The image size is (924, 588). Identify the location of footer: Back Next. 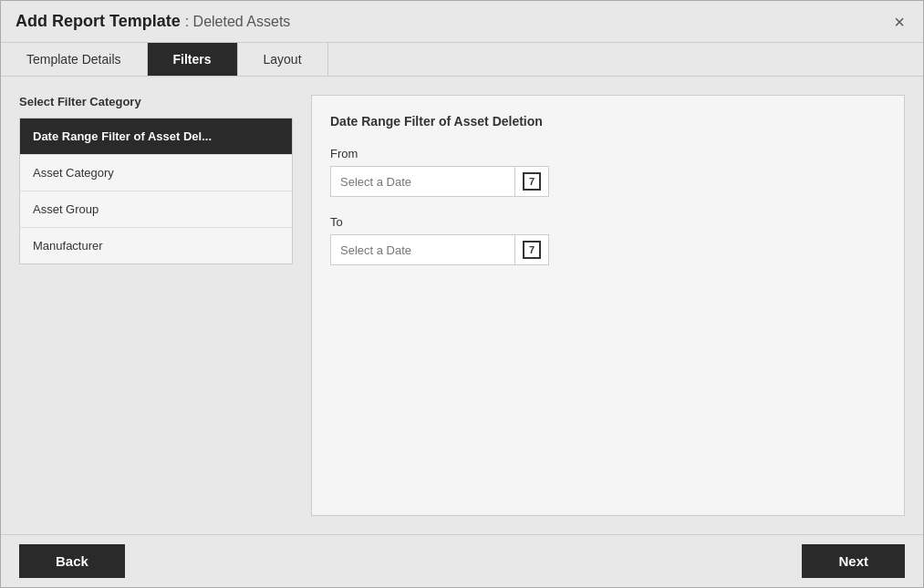
(462, 561).